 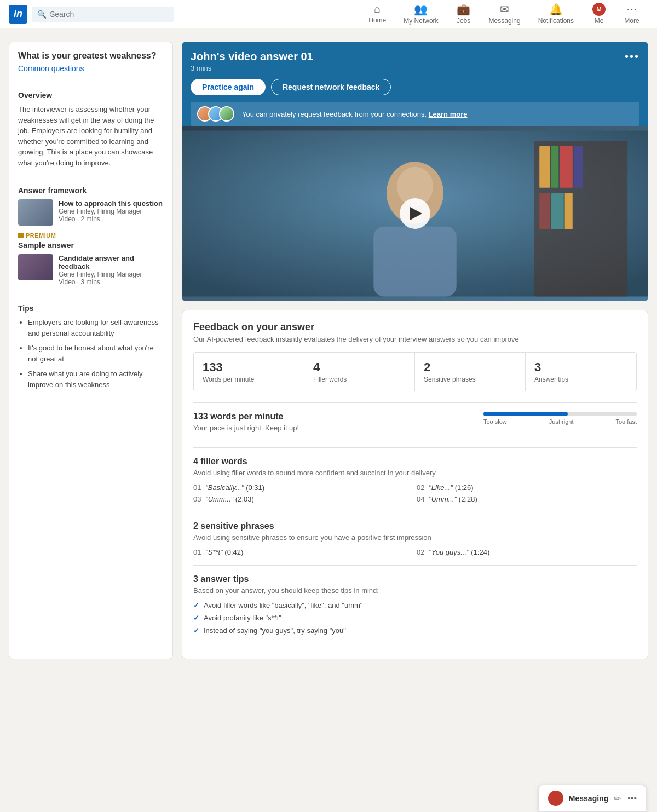 I want to click on learn-more-link: Learn more, so click(x=448, y=114).